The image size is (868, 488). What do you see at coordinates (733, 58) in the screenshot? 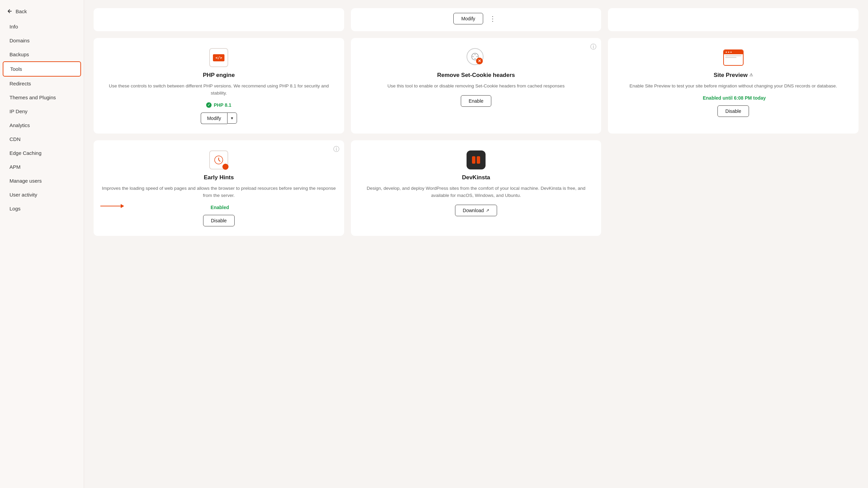
I see `site-preview-icon-wrap` at bounding box center [733, 58].